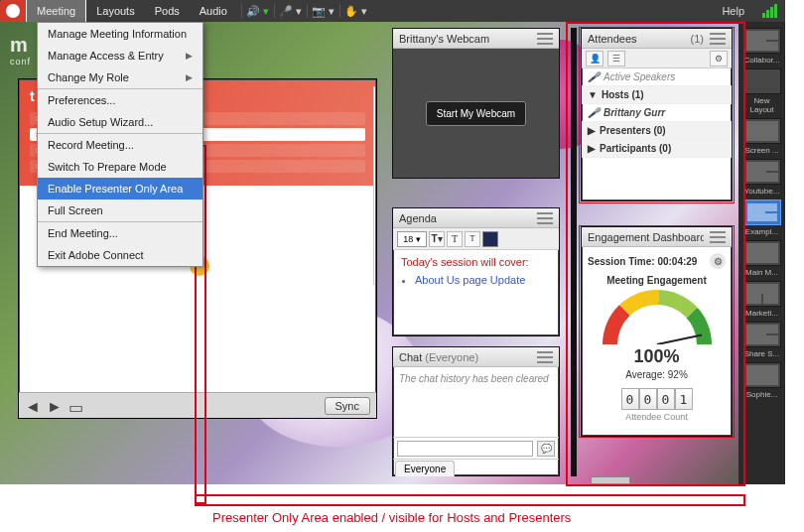 This screenshot has width=804, height=532. Describe the element at coordinates (594, 113) in the screenshot. I see `mic-active-icon: 🎤` at that location.